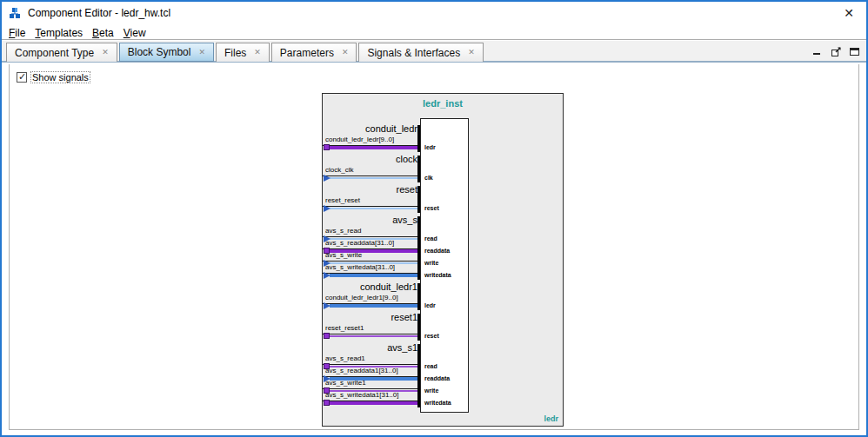 The width and height of the screenshot is (868, 437). What do you see at coordinates (375, 209) in the screenshot?
I see `signal-wire-reset-reset` at bounding box center [375, 209].